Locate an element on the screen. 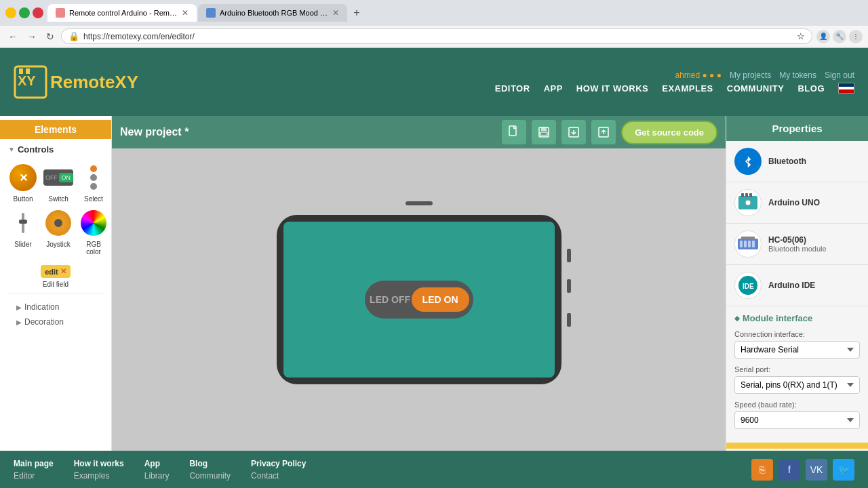 The height and width of the screenshot is (488, 868). hc05-text-group: HC-05(06) Bluetooth module is located at coordinates (797, 244).